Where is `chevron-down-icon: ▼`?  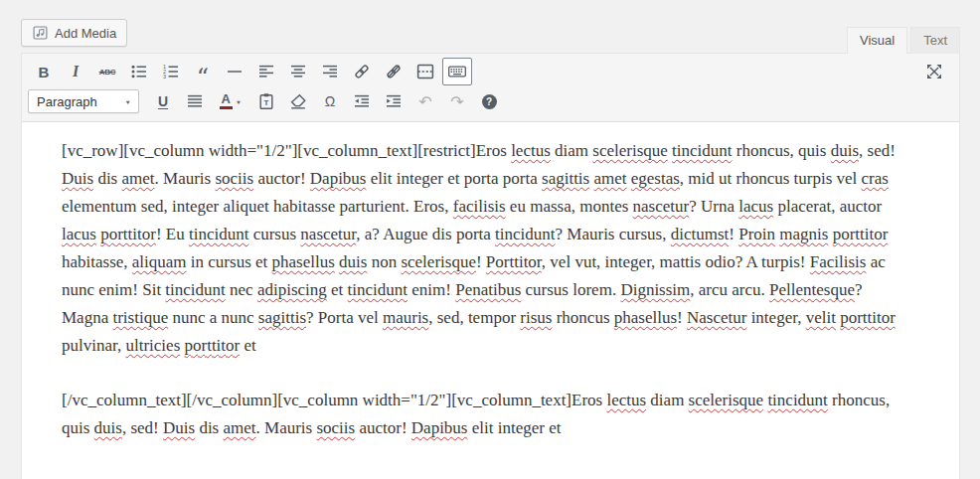 chevron-down-icon: ▼ is located at coordinates (128, 101).